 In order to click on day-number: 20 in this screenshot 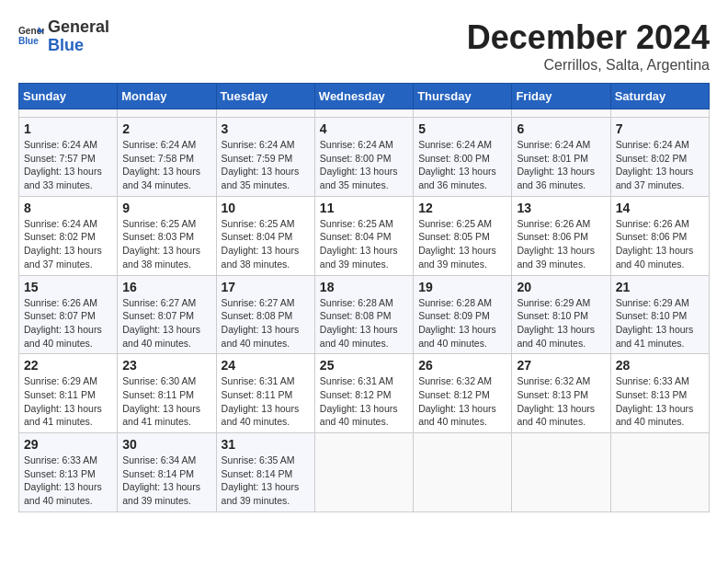, I will do `click(561, 287)`.